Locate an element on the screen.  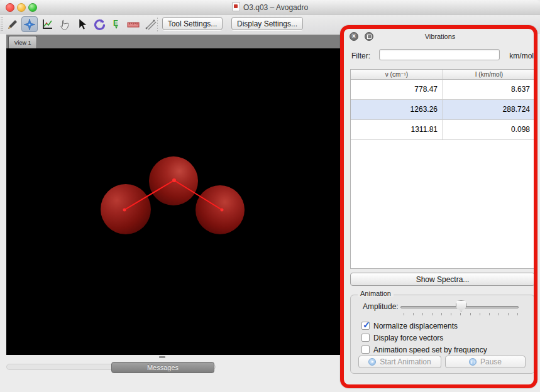
checkbox-display-force-vectors: Display force vectors is located at coordinates (402, 338).